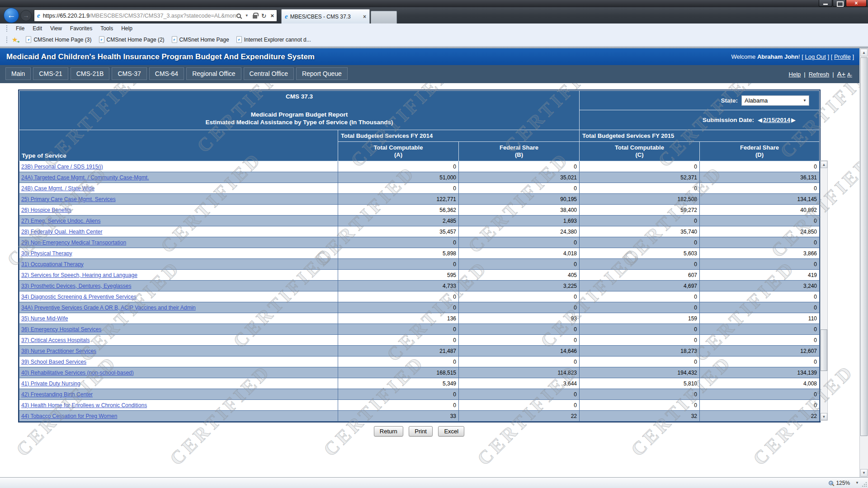 The image size is (868, 488). Describe the element at coordinates (274, 40) in the screenshot. I see `favorite-link: eInternet Explorer cannot d...` at that location.